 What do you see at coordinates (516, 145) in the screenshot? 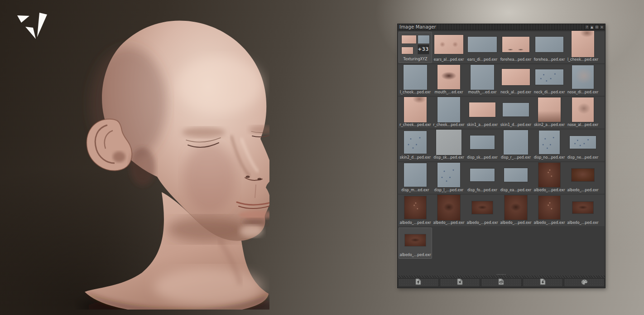
I see `image-item: disp_r_...ped.exr` at bounding box center [516, 145].